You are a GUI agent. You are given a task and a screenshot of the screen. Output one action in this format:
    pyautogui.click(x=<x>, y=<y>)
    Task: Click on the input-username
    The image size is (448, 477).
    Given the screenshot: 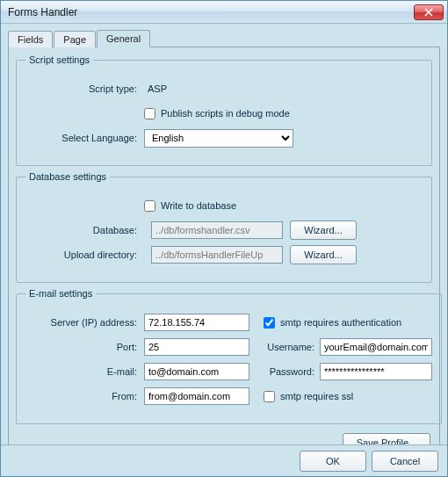 What is the action you would take?
    pyautogui.click(x=376, y=347)
    